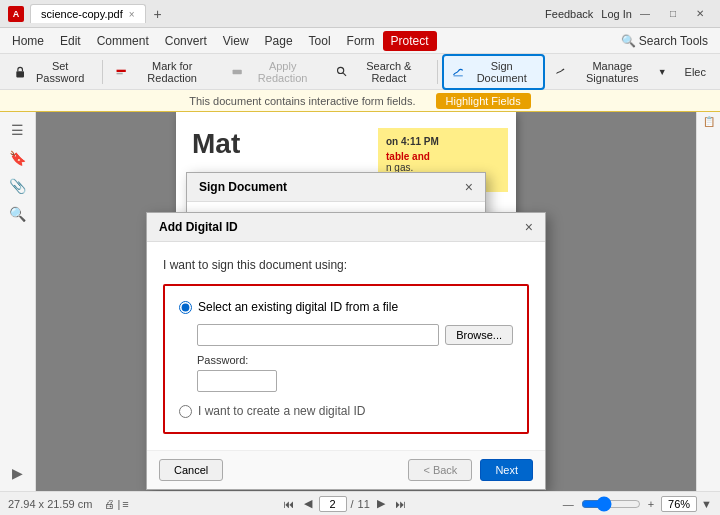 Image resolution: width=720 pixels, height=515 pixels. I want to click on browse-button: Browse..., so click(479, 335).